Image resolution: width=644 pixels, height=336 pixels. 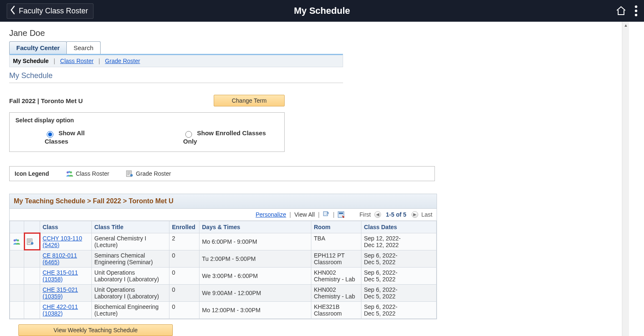 What do you see at coordinates (123, 61) in the screenshot?
I see `subnav-grade-roster: Grade Roster` at bounding box center [123, 61].